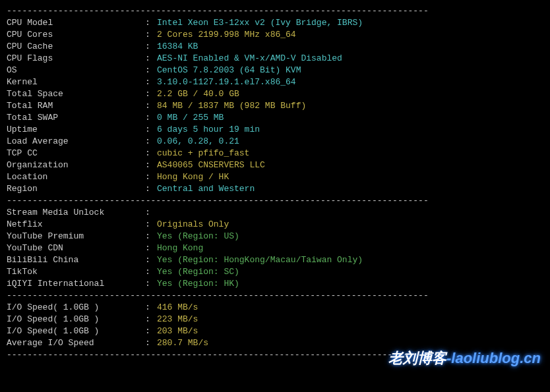 This screenshot has width=550, height=392. What do you see at coordinates (275, 59) in the screenshot?
I see `system-row: CPU Flags: AES-NI Enabled & VM-x/AMD-V D…` at bounding box center [275, 59].